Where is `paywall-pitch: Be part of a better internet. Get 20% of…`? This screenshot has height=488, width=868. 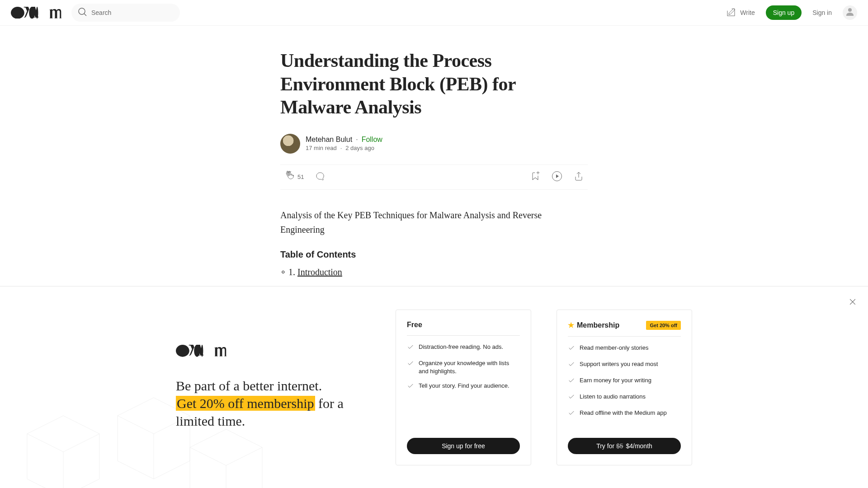 paywall-pitch: Be part of a better internet. Get 20% of… is located at coordinates (273, 387).